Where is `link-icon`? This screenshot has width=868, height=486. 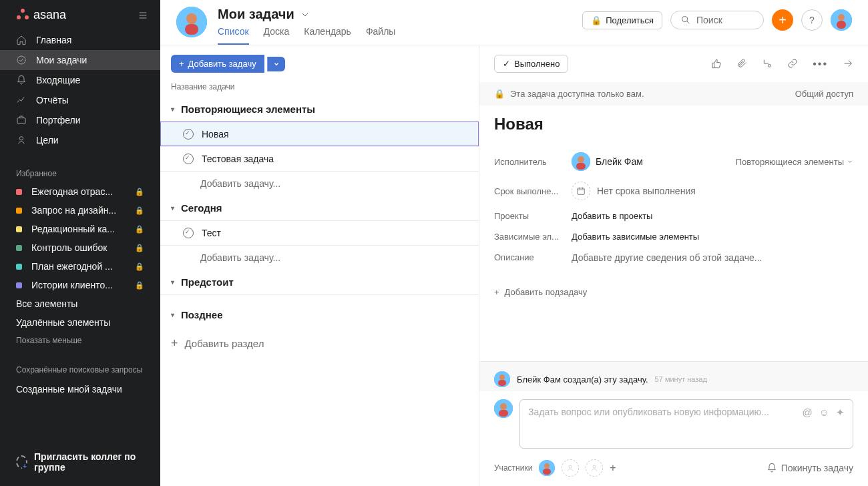 link-icon is located at coordinates (793, 64).